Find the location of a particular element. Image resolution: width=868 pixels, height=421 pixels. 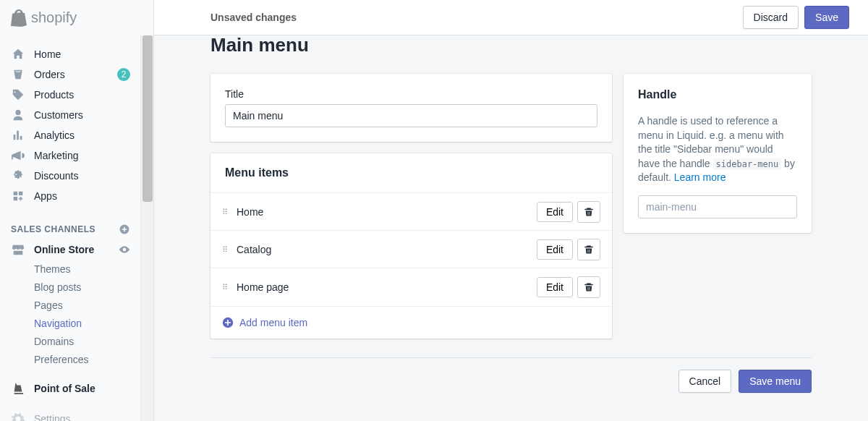

sub-label: Pages is located at coordinates (48, 305).